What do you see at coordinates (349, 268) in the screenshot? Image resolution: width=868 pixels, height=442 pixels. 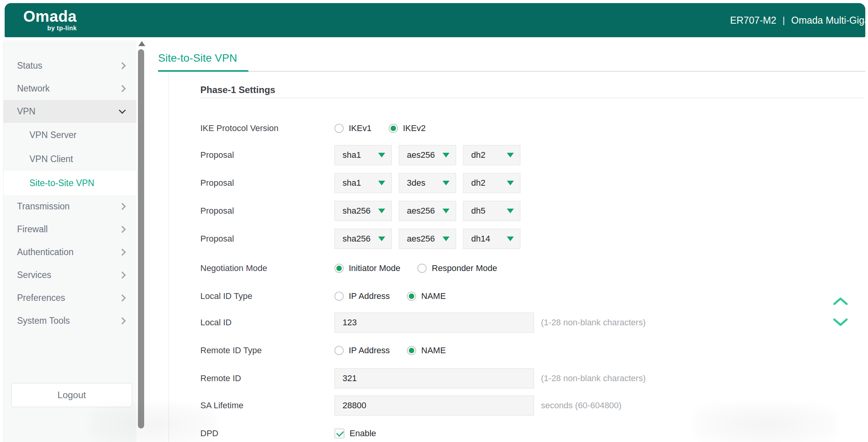 I see `form-row-negotiation-mode: Negotiation Mode Initiator Mode Responde…` at bounding box center [349, 268].